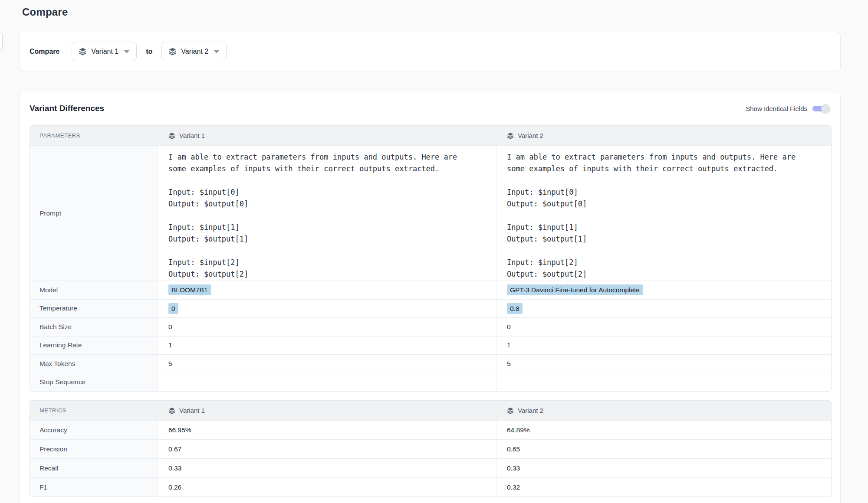  I want to click on table-row-f1: F1 0.26 0.32, so click(431, 487).